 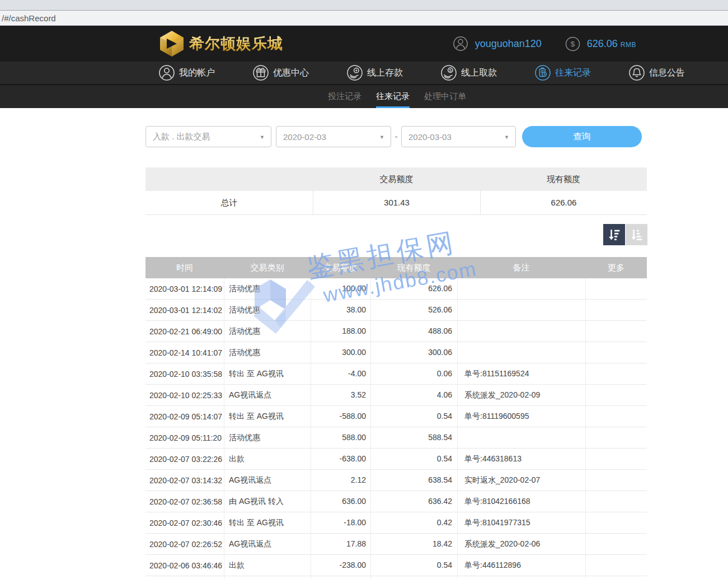 What do you see at coordinates (396, 353) in the screenshot?
I see `table-row: 2020-02-14 10:41:07 活动优惠 300.00 300.06` at bounding box center [396, 353].